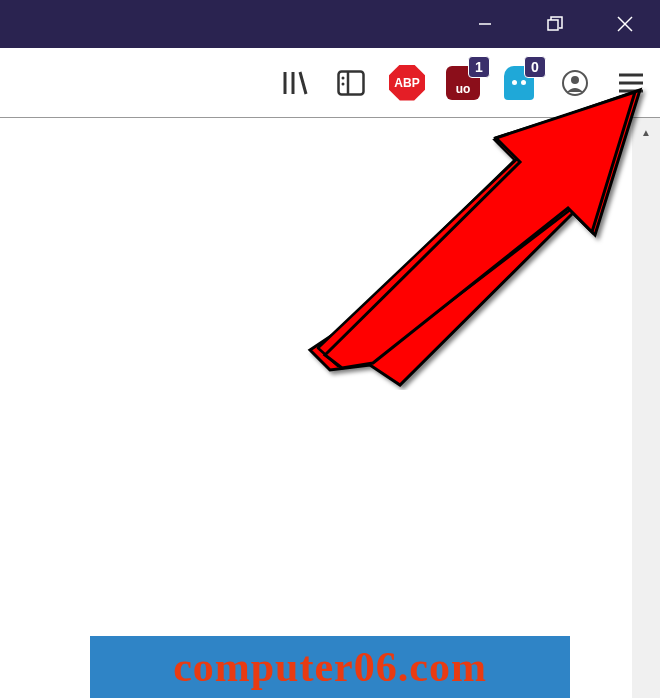 Image resolution: width=660 pixels, height=698 pixels. Describe the element at coordinates (555, 24) in the screenshot. I see `restore-icon` at that location.